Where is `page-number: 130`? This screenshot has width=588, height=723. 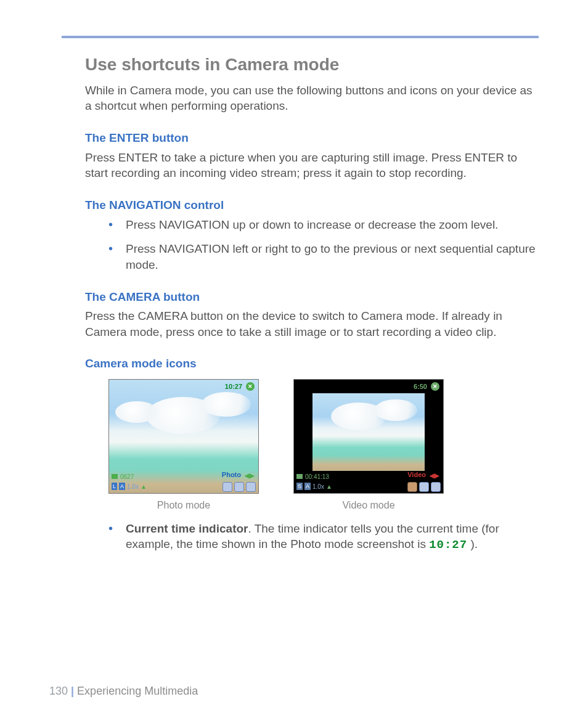
page-number: 130 is located at coordinates (59, 691).